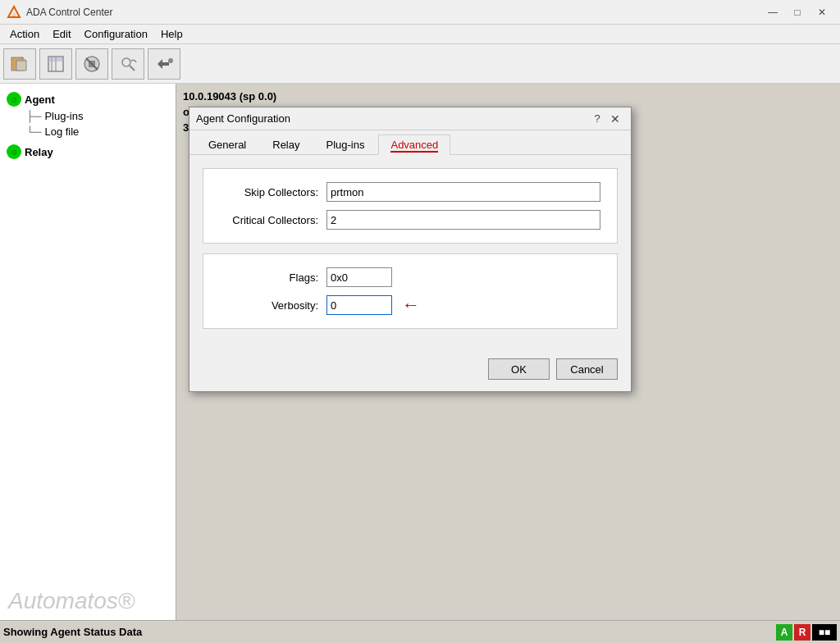 Image resolution: width=840 pixels, height=643 pixels. Describe the element at coordinates (88, 152) in the screenshot. I see `sidebar-item-relay: ☺ Relay` at that location.